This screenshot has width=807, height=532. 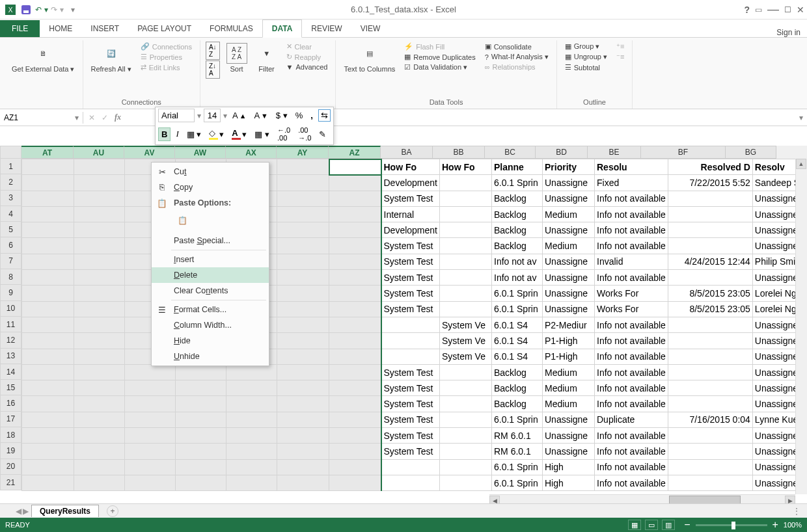 I want to click on namebox-dropdown-icon: ▾, so click(x=77, y=118).